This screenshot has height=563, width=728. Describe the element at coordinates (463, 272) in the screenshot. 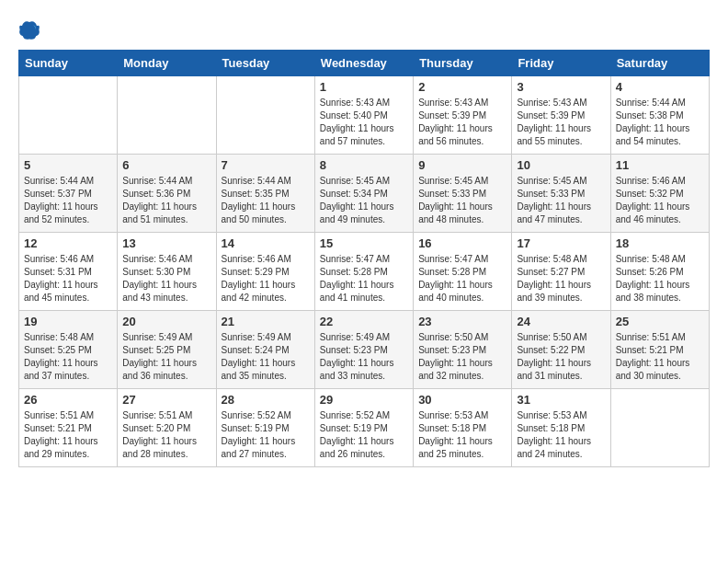

I see `calendar-cell: 16Sunrise: 5:47 AM Sunset: 5:28 PM Dayli…` at that location.